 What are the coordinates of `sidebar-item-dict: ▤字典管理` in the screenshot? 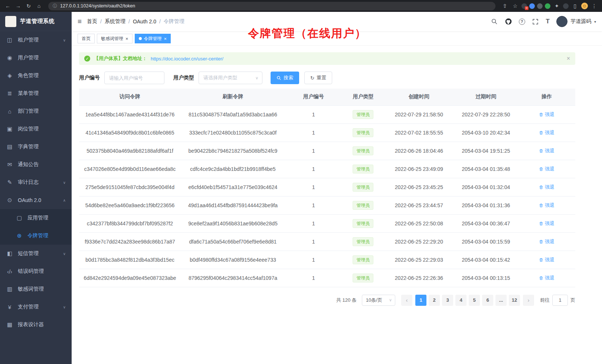 It's located at (36, 147).